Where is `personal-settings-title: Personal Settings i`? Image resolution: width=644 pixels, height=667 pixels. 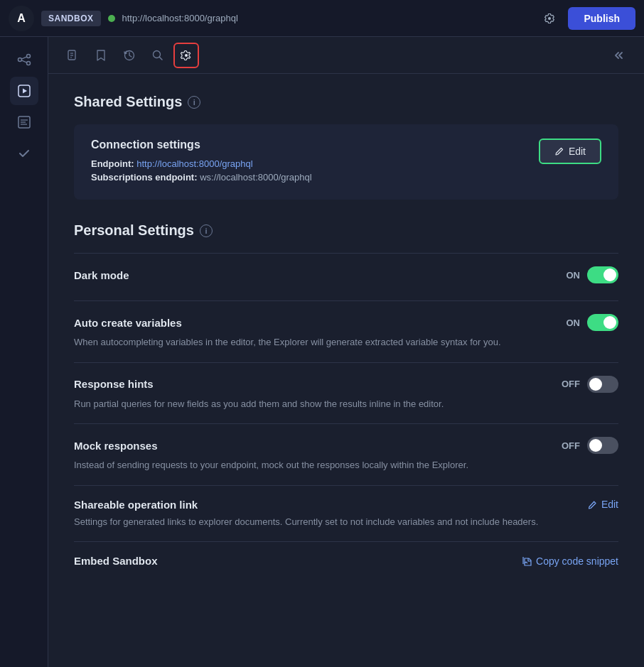
personal-settings-title: Personal Settings i is located at coordinates (346, 230).